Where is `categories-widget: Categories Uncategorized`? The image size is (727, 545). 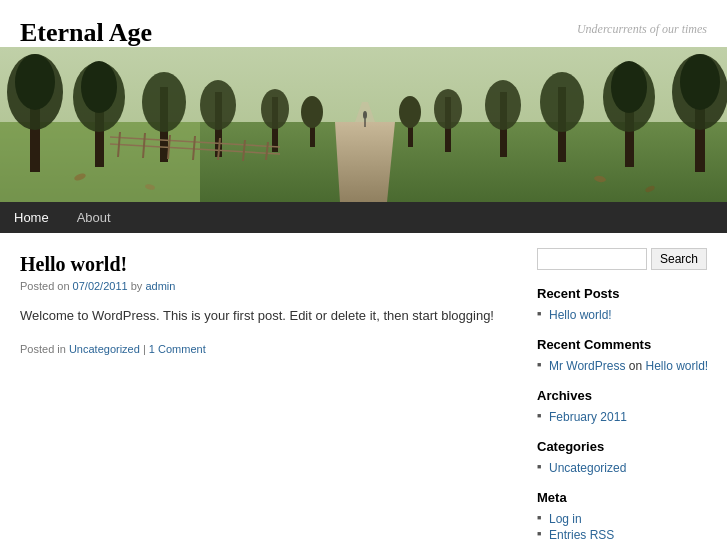
categories-widget: Categories Uncategorized is located at coordinates (624, 458).